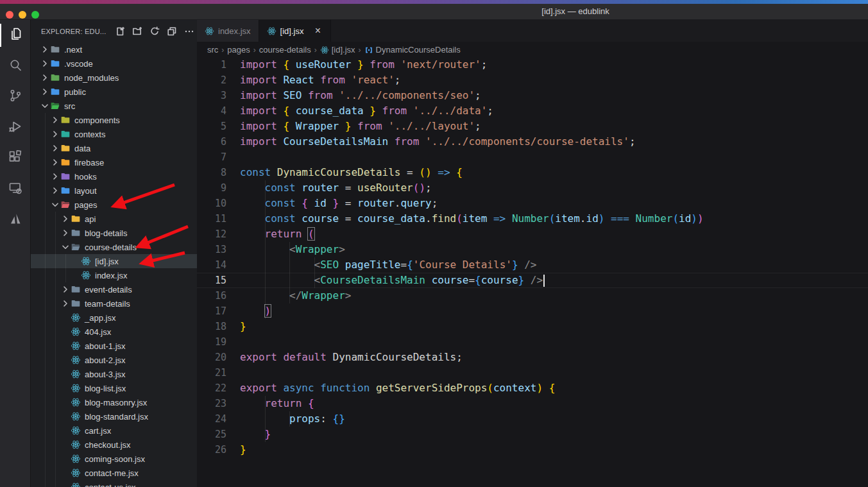 The image size is (868, 487). I want to click on tree-item-blog-details: blog-details, so click(114, 233).